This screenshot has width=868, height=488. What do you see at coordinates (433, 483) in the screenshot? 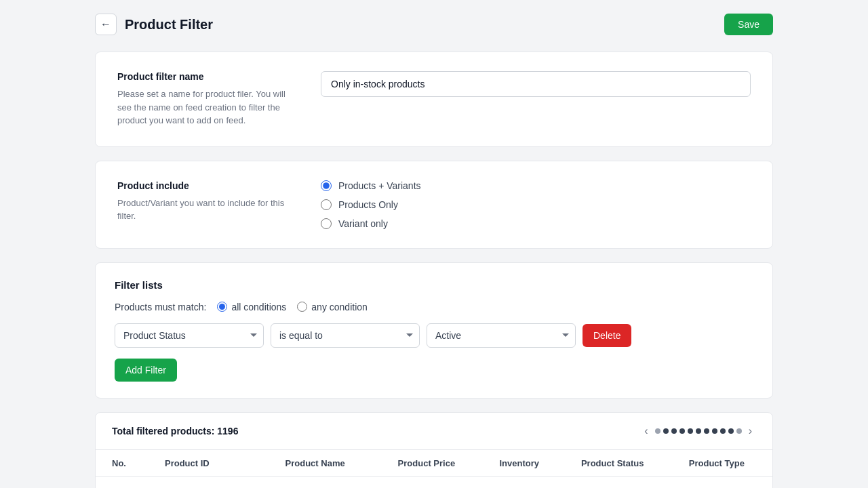
I see `cell-price: 105.0` at bounding box center [433, 483].